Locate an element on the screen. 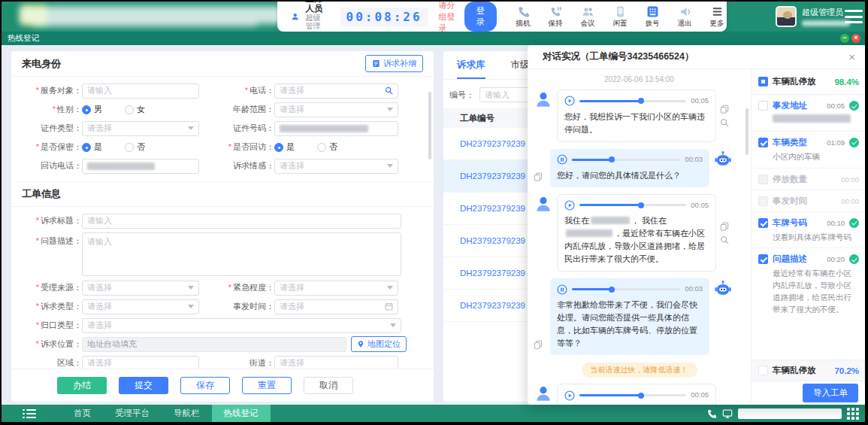 The height and width of the screenshot is (425, 868). form-scrollbar is located at coordinates (430, 126).